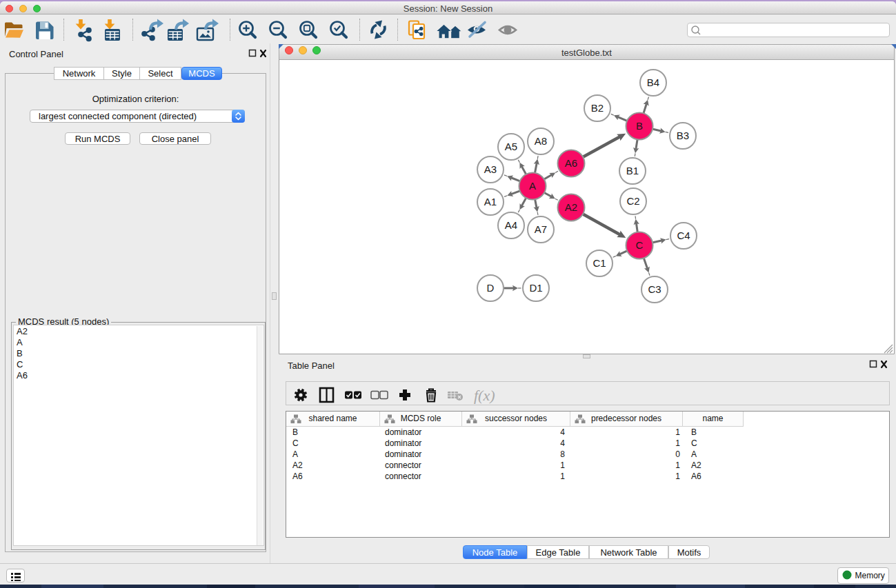  What do you see at coordinates (639, 125) in the screenshot?
I see `svg-text: B` at bounding box center [639, 125].